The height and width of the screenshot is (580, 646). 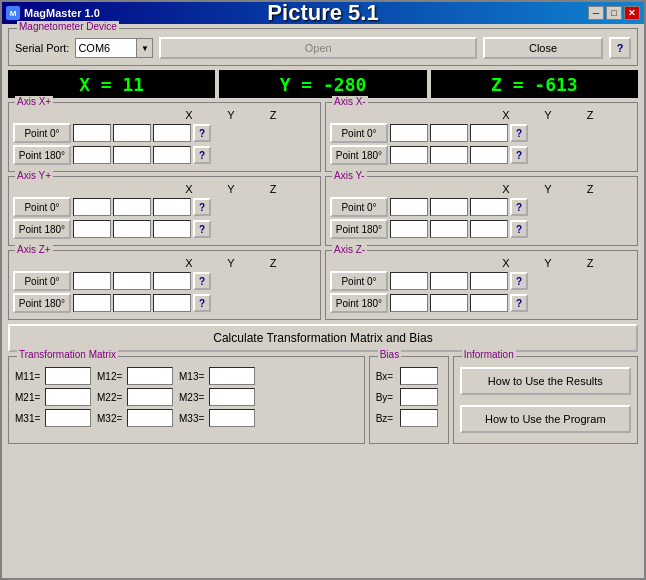 What do you see at coordinates (92, 133) in the screenshot?
I see `axis-xp-point0-x` at bounding box center [92, 133].